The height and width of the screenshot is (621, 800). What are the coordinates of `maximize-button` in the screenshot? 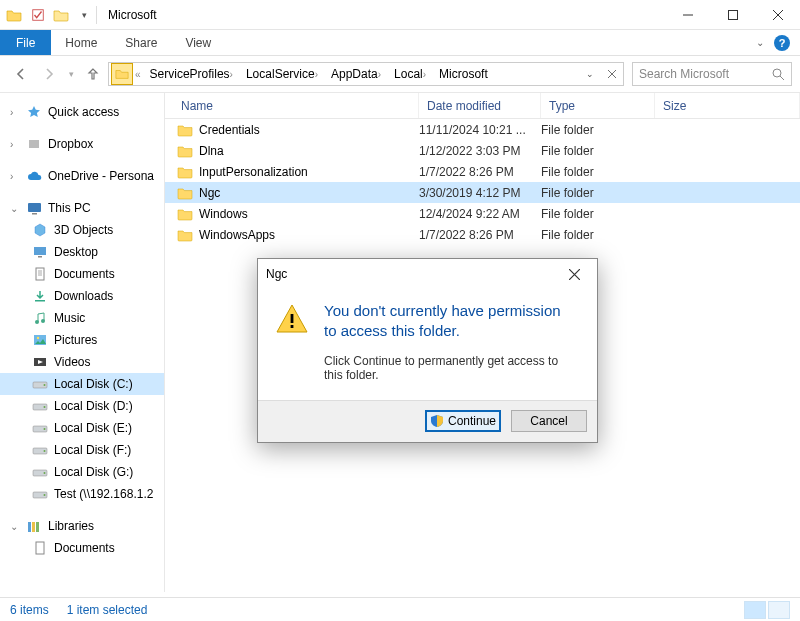 It's located at (732, 15).